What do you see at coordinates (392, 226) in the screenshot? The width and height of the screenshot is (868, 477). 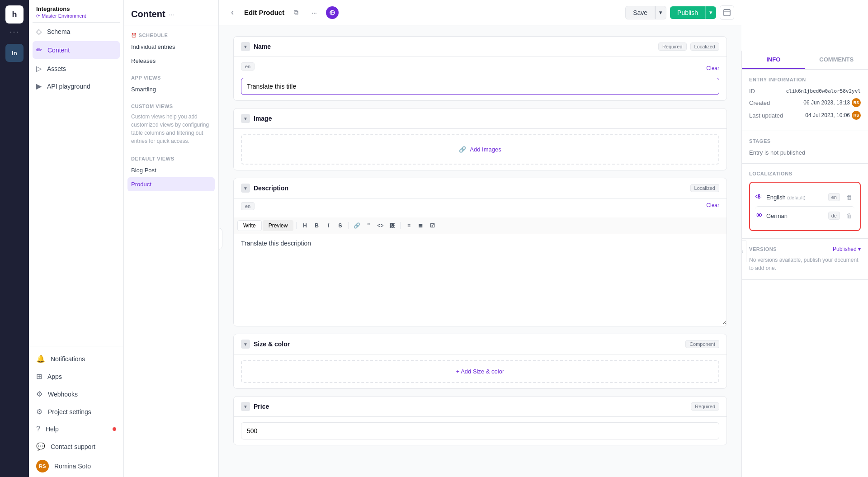 I see `image-toolbar-button: 🖼` at bounding box center [392, 226].